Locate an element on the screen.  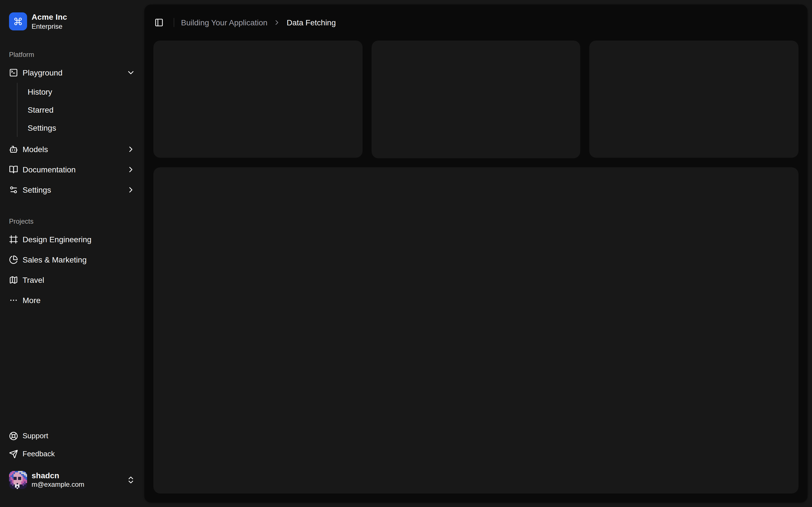
map-icon is located at coordinates (13, 280).